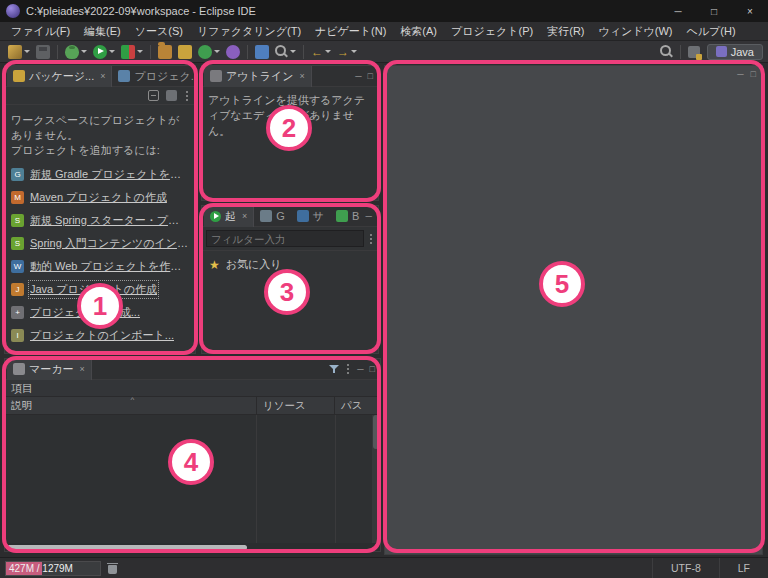 This screenshot has width=768, height=578. Describe the element at coordinates (280, 216) in the screenshot. I see `tab-label: G` at that location.